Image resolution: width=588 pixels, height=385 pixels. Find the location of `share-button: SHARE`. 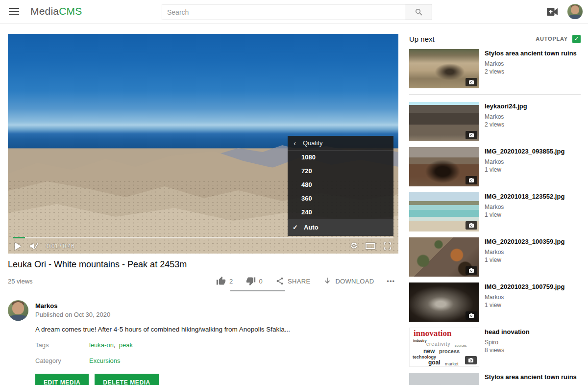

share-button: SHARE is located at coordinates (293, 281).